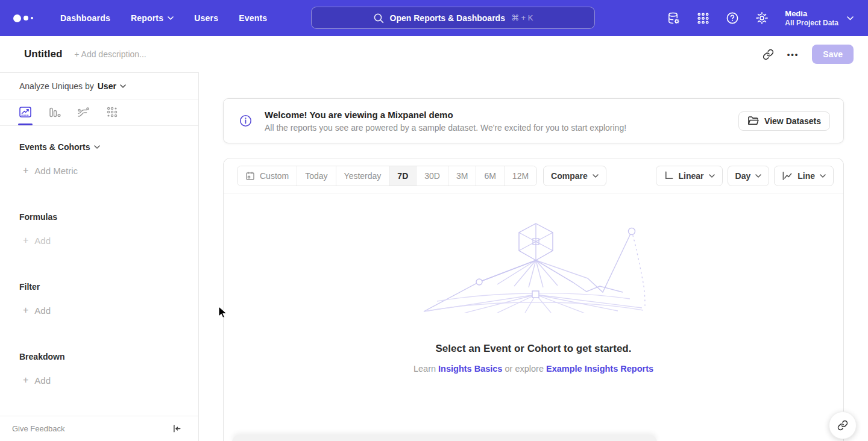 This screenshot has width=868, height=441. I want to click on save-button: Save, so click(833, 54).